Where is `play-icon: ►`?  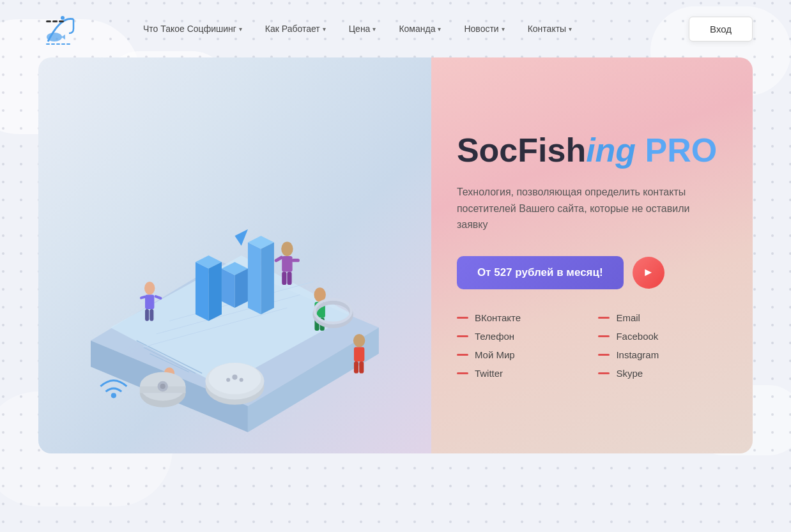
play-icon: ► is located at coordinates (649, 272).